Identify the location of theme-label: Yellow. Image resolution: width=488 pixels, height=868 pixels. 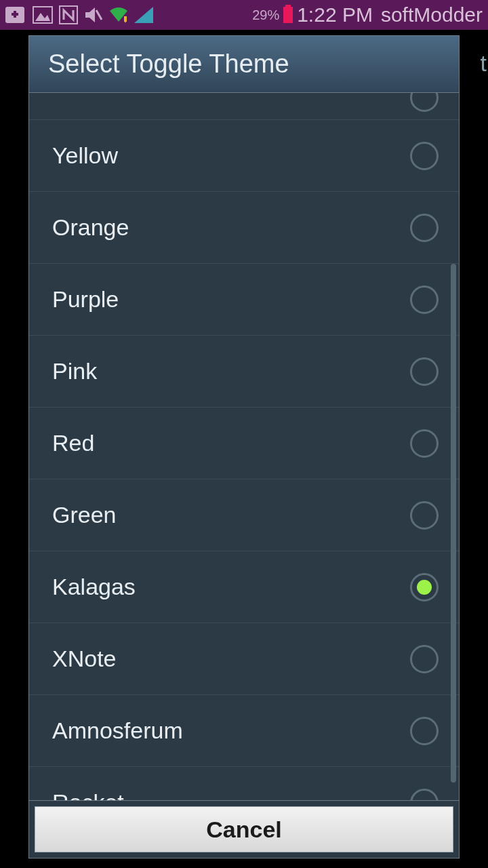
(85, 156).